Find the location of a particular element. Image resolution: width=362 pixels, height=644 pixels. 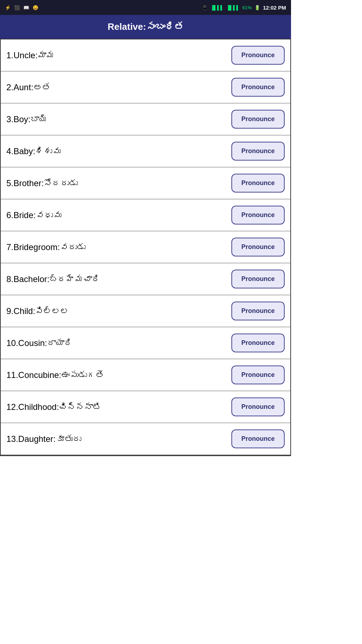

list-item: 7.Bridegroom:వరుడుPronounce is located at coordinates (146, 247).